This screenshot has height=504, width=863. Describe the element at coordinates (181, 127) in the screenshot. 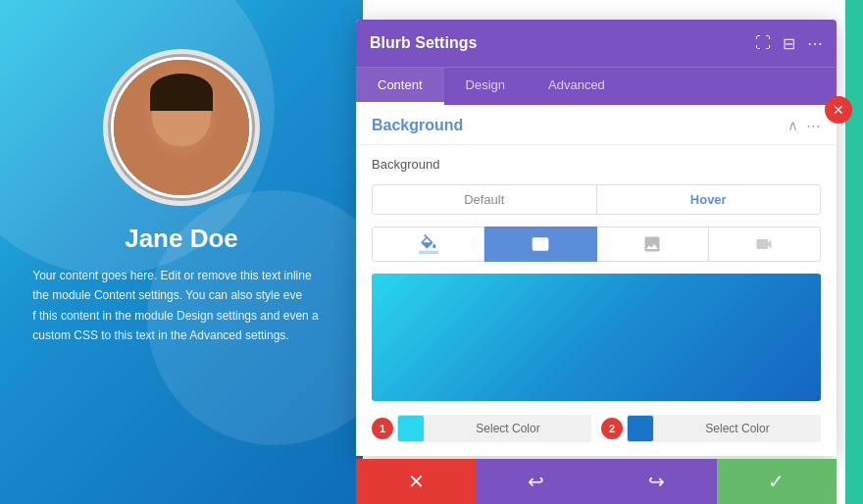

I see `avatar-photo` at that location.